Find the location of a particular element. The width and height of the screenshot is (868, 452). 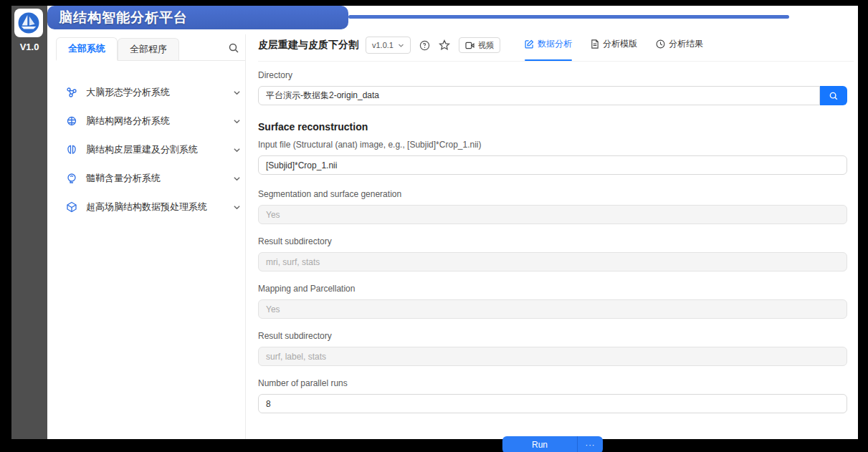

question-circle-icon is located at coordinates (424, 46).